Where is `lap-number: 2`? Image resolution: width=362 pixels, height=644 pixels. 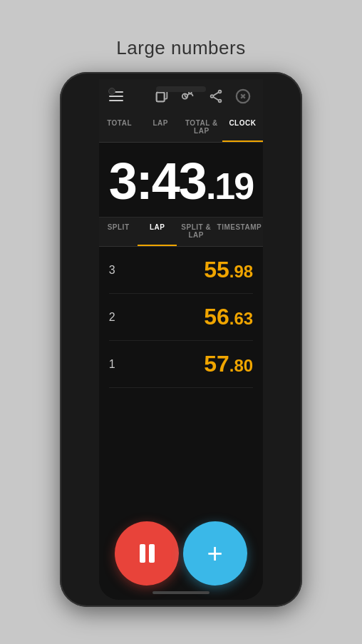 lap-number: 2 is located at coordinates (113, 317).